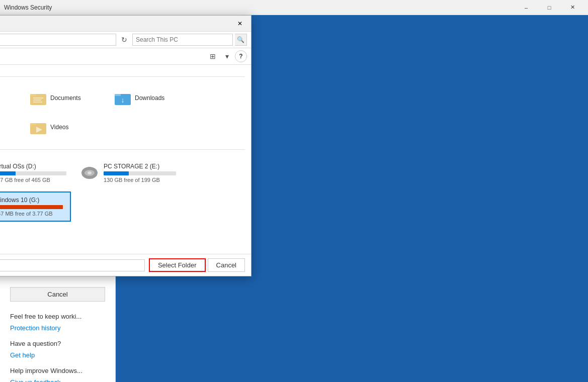 Image resolution: width=588 pixels, height=382 pixels. Describe the element at coordinates (183, 40) in the screenshot. I see `search-input` at that location.